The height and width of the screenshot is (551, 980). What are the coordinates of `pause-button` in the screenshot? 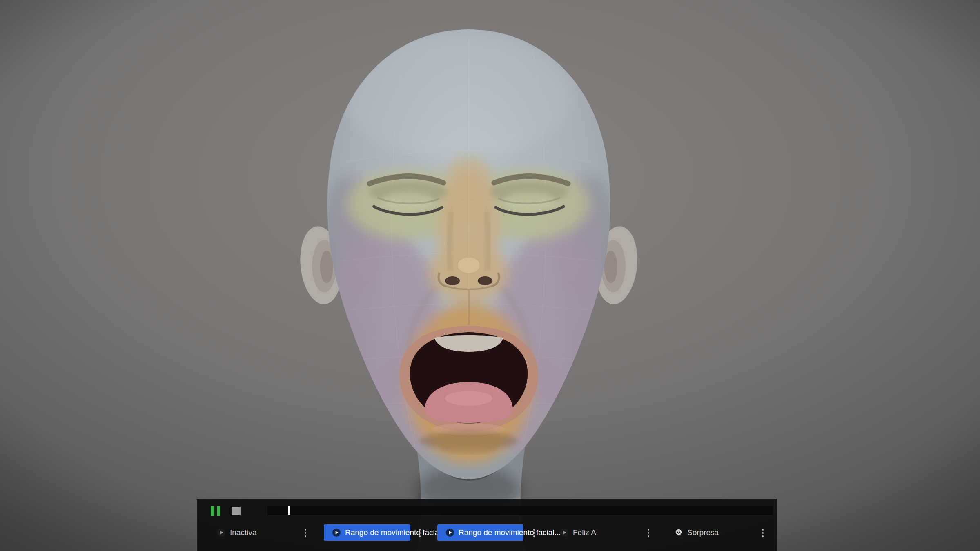 It's located at (216, 511).